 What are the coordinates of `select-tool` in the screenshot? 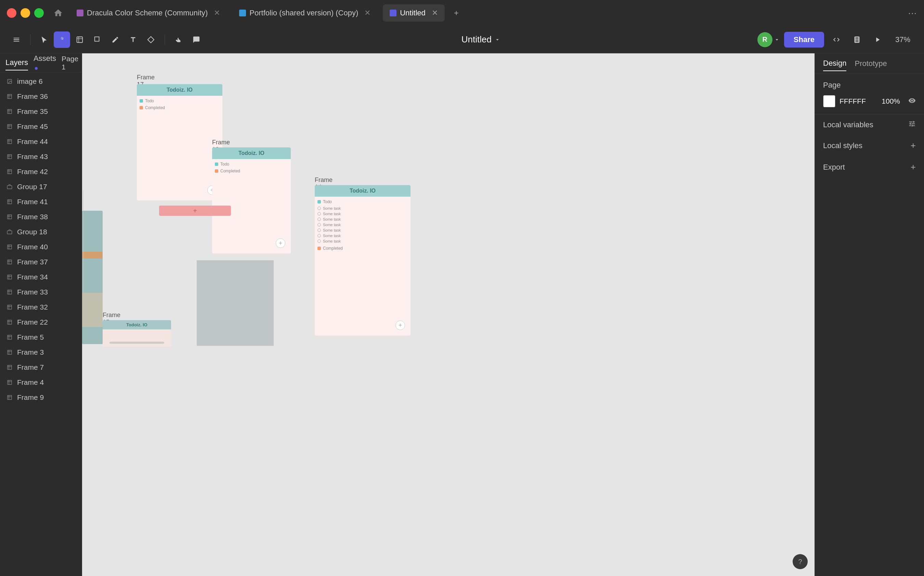 It's located at (44, 40).